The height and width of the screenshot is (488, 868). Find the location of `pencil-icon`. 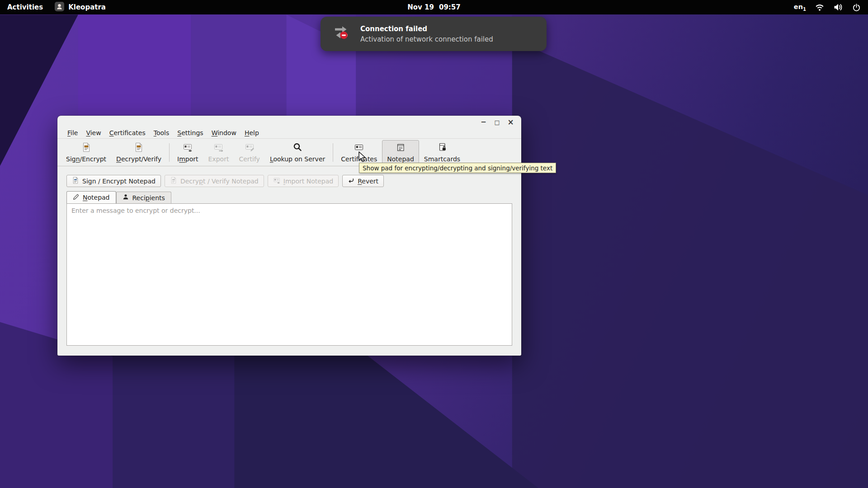

pencil-icon is located at coordinates (76, 198).